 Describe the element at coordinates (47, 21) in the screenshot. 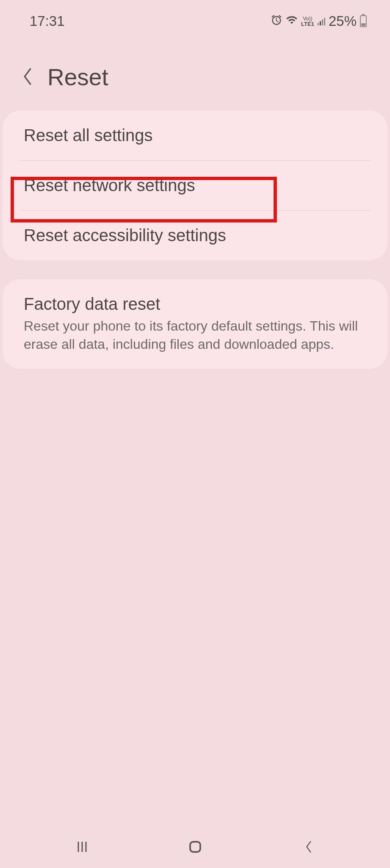

I see `status-time: 17:31` at that location.